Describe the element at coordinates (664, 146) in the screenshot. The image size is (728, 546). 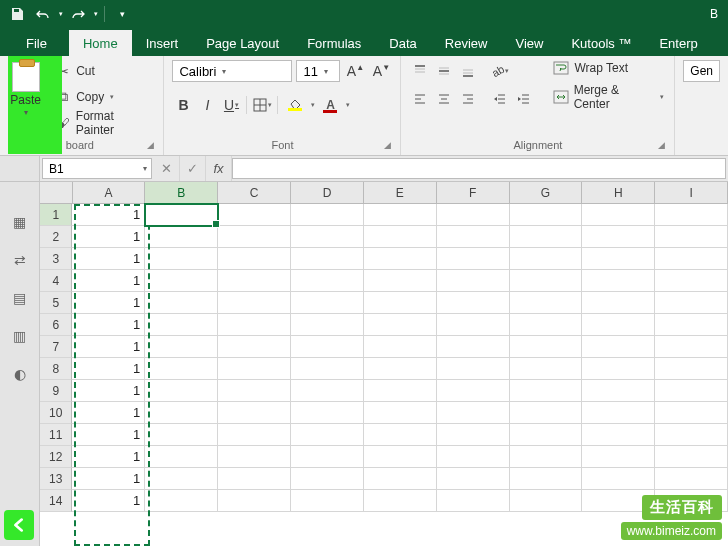
I see `dialog-launcher-alignment: ◢` at that location.